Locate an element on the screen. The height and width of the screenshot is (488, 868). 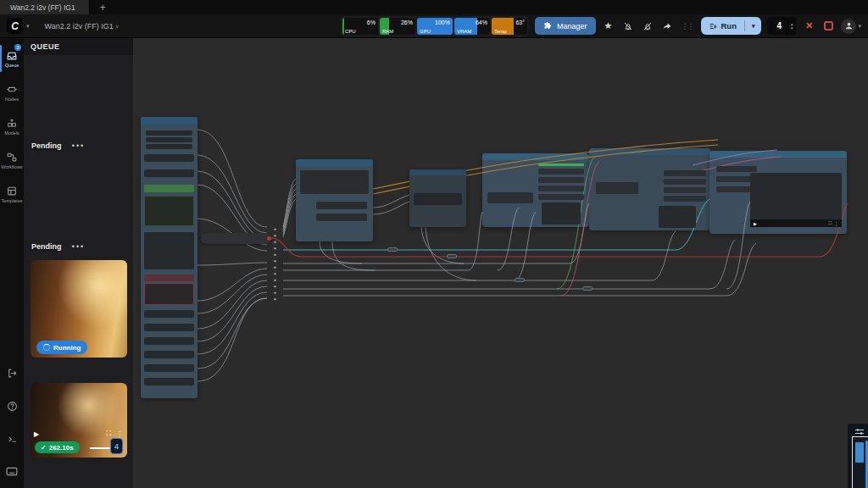
user-menu-button: ▾ is located at coordinates (851, 26).